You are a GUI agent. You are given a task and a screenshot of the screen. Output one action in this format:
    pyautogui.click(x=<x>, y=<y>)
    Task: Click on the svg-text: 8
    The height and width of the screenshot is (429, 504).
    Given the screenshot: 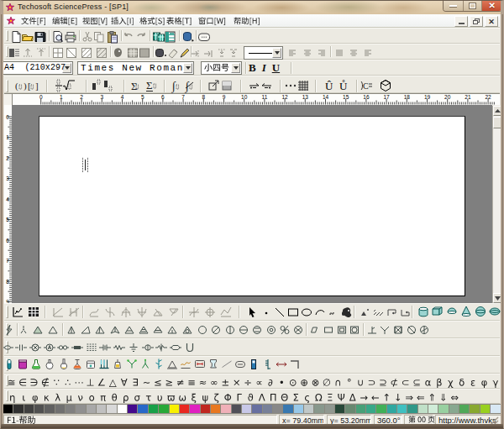 What is the action you would take?
    pyautogui.click(x=203, y=97)
    